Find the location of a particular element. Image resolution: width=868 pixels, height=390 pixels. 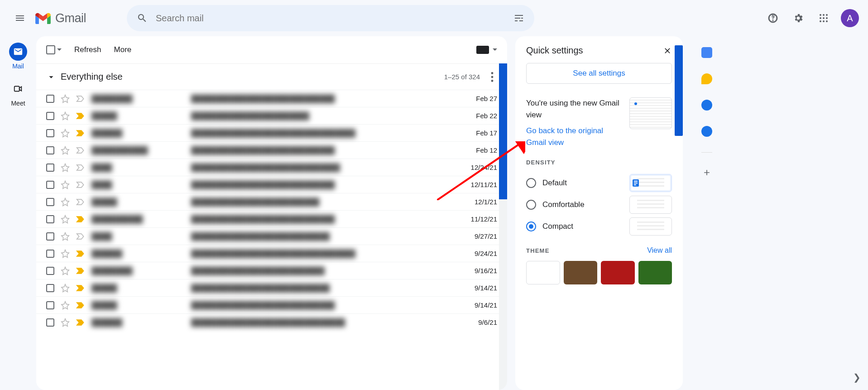

new-view-message: You're using the new Gmail view is located at coordinates (573, 109).